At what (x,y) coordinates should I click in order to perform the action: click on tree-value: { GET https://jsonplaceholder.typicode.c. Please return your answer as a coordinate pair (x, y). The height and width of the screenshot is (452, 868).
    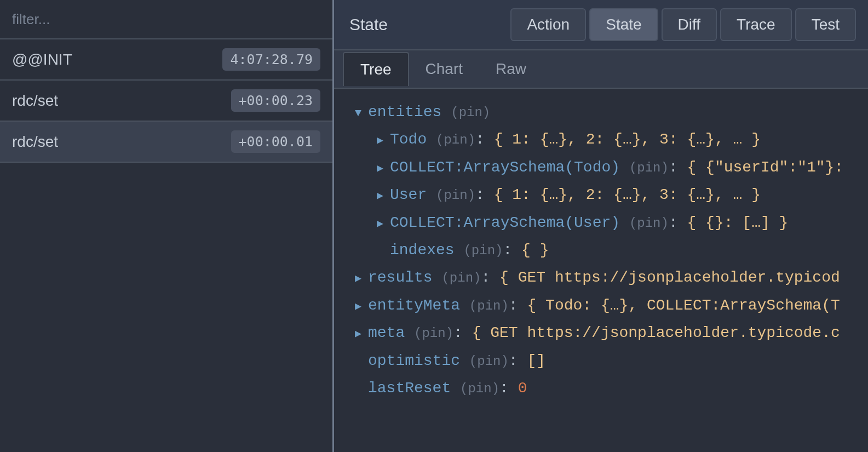
    Looking at the image, I should click on (656, 333).